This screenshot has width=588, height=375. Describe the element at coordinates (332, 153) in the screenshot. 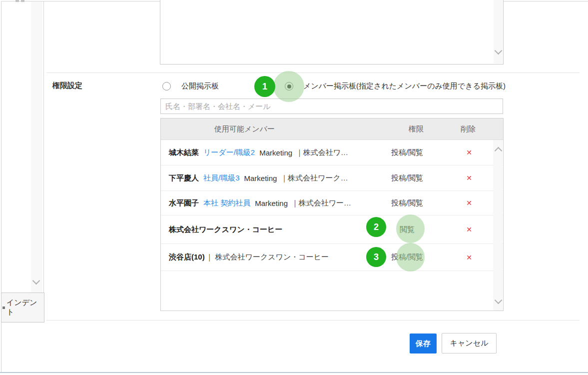

I see `table-row: 城木結菜 リーダー/職級2 Marketing ｜株式会社ワ… 投稿/閲覧 ✕` at that location.